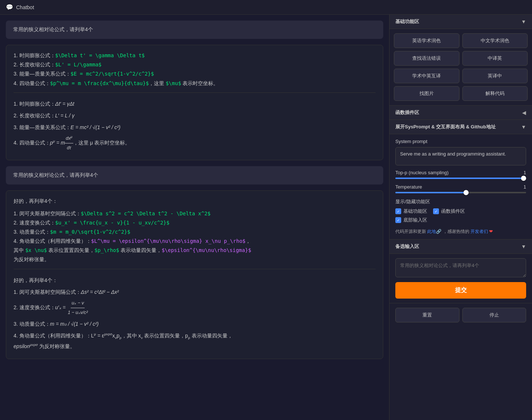  Describe the element at coordinates (195, 310) in the screenshot. I see `rendered-block-2: 好的，再列举4个： 1. 闵可夫斯基时空间隔公式：Δs² = c²Δt² − Δ…` at that location.